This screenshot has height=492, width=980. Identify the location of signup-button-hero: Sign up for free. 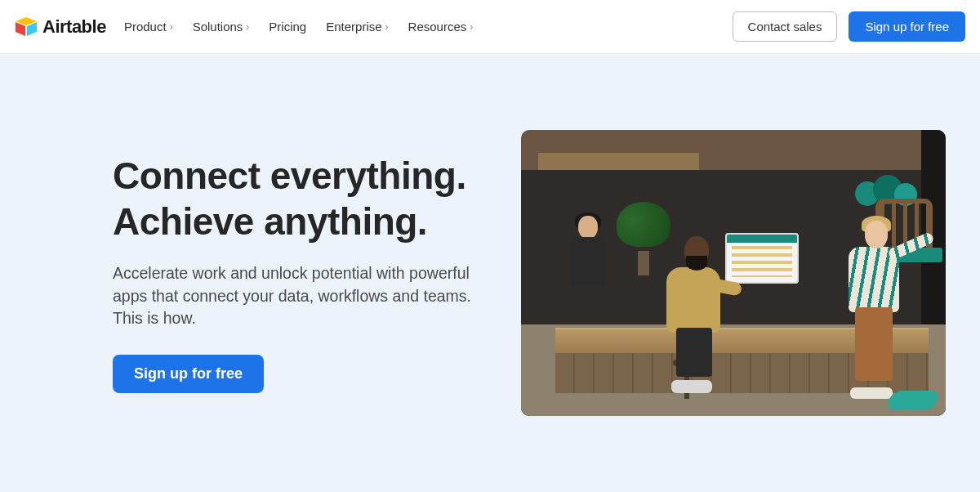
(188, 374).